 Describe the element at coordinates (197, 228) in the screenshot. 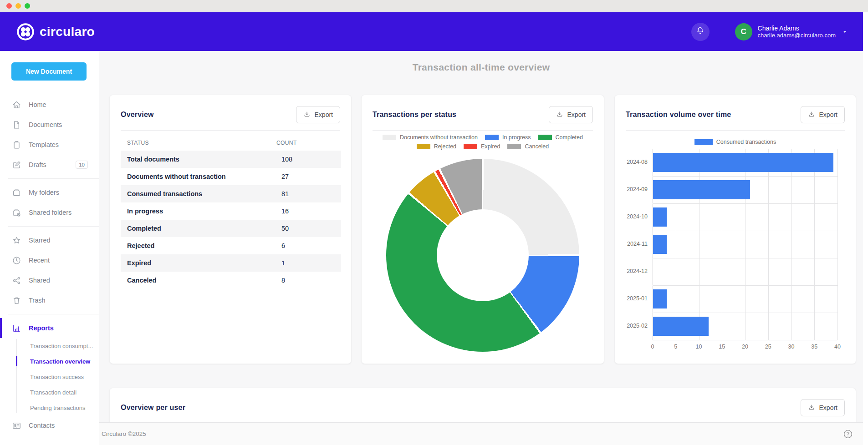

I see `status-cell: Completed` at that location.